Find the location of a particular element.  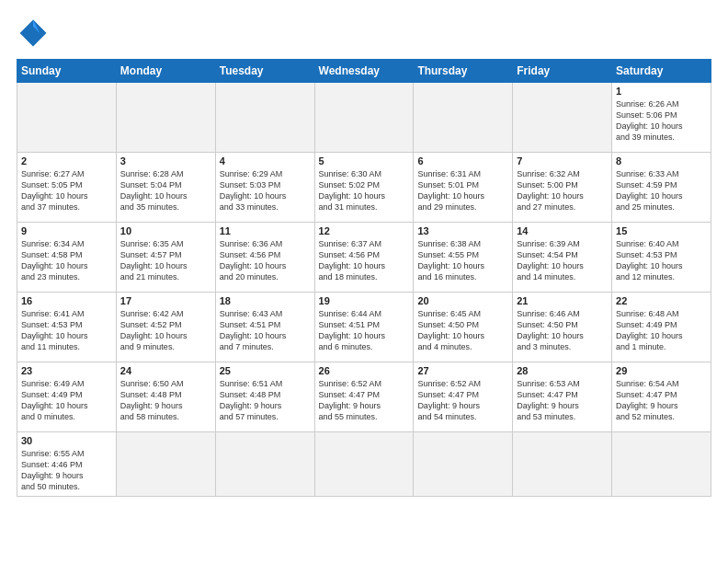

calendar-header-saturday: Saturday is located at coordinates (662, 72).